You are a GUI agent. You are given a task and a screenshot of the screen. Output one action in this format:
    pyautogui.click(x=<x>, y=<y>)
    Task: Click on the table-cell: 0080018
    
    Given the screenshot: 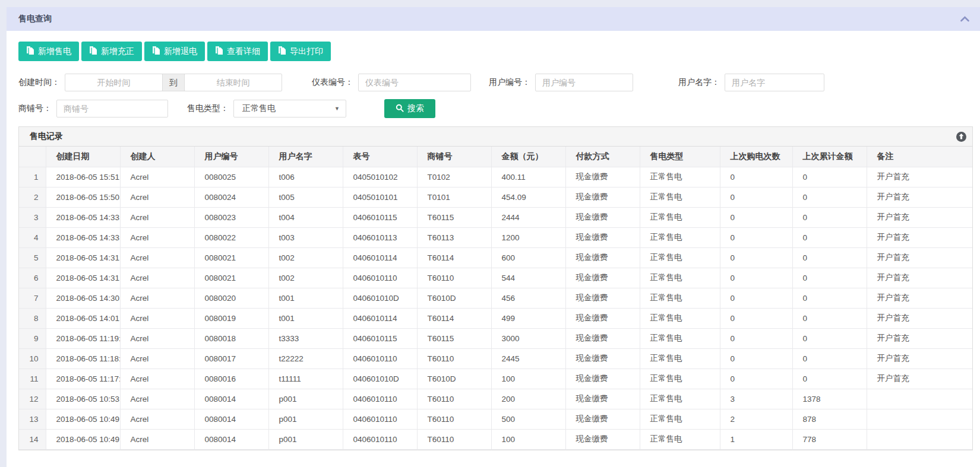 What is the action you would take?
    pyautogui.click(x=232, y=338)
    